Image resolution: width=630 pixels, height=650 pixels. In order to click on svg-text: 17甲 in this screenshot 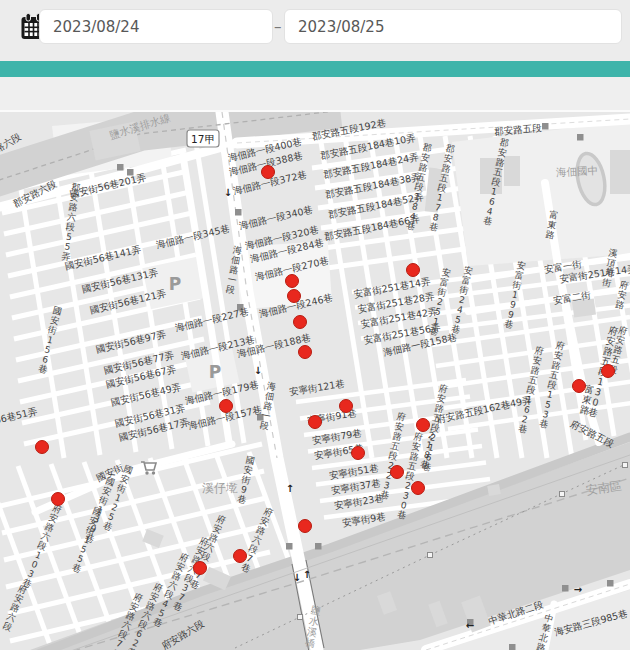, I will do `click(203, 139)`.